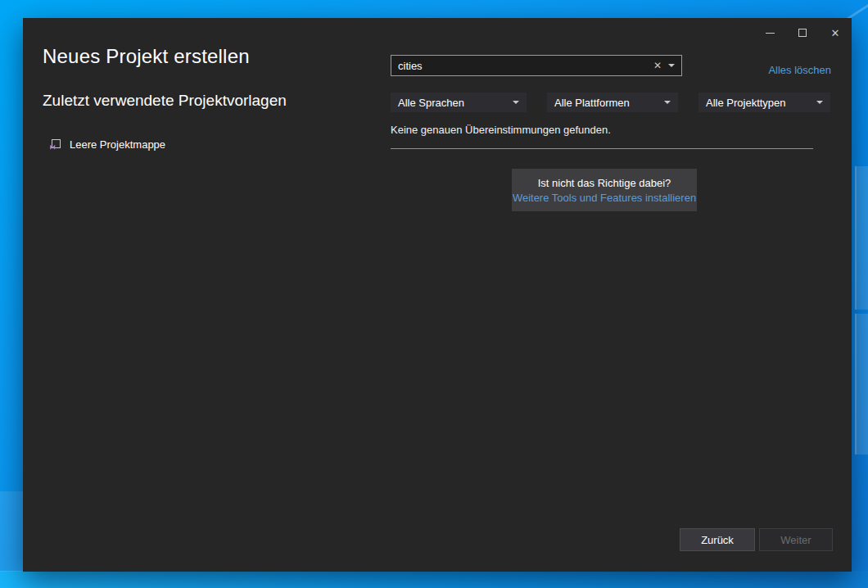 This screenshot has width=868, height=588. What do you see at coordinates (107, 144) in the screenshot?
I see `recent-item-blank-solution: Leere Projektmappe` at bounding box center [107, 144].